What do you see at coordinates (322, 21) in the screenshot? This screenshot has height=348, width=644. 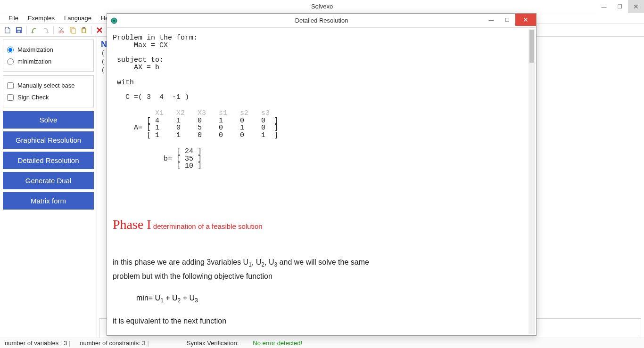 I see `dialog-title: Detailed Resolution` at bounding box center [322, 21].